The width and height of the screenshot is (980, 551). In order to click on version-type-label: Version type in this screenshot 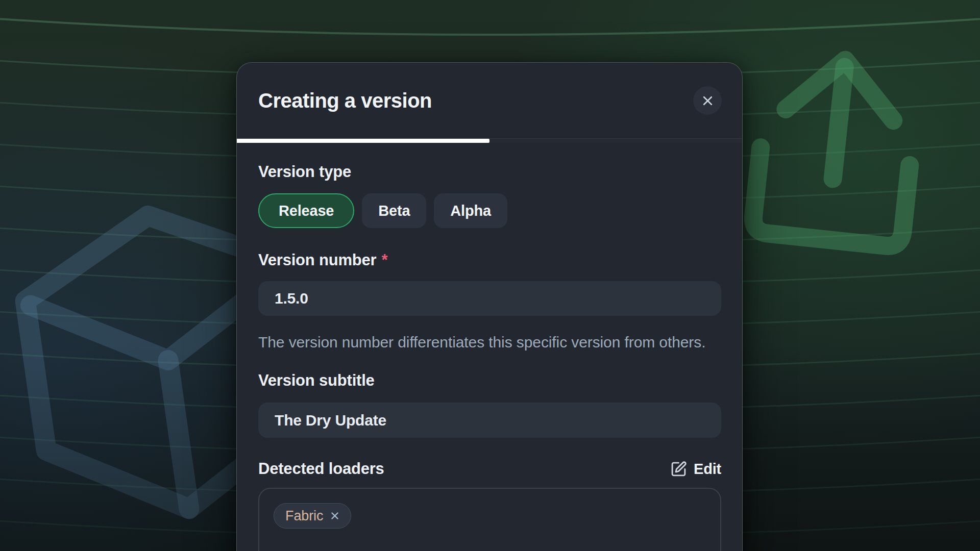, I will do `click(489, 172)`.